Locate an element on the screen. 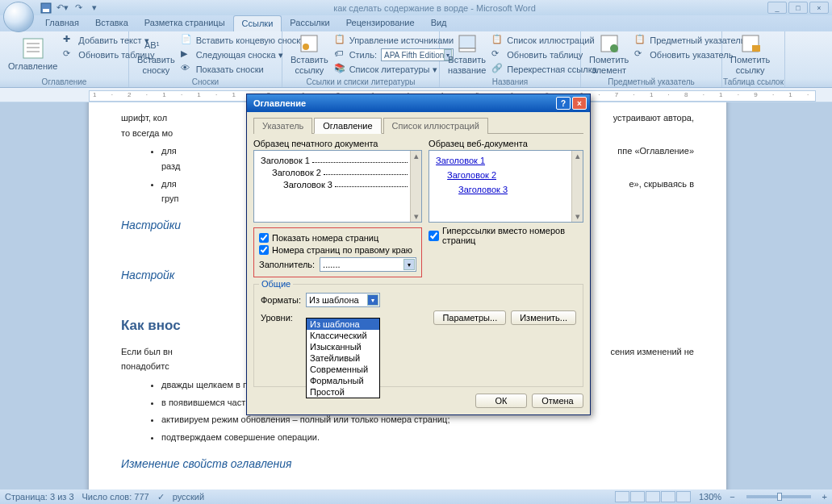 This screenshot has height=504, width=832. format-option: Формальный is located at coordinates (343, 381).